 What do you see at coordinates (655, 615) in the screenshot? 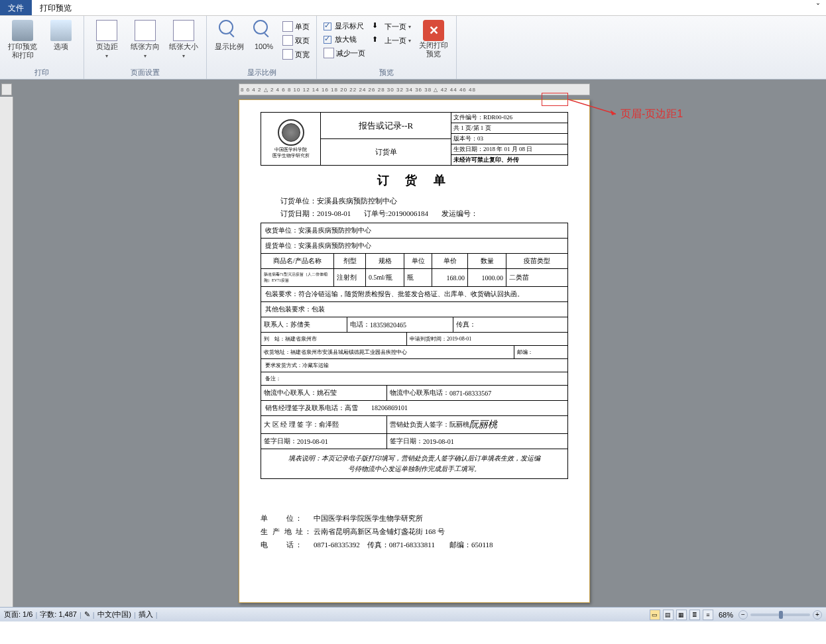
I see `view-print-layout-button: ▭` at bounding box center [655, 615].